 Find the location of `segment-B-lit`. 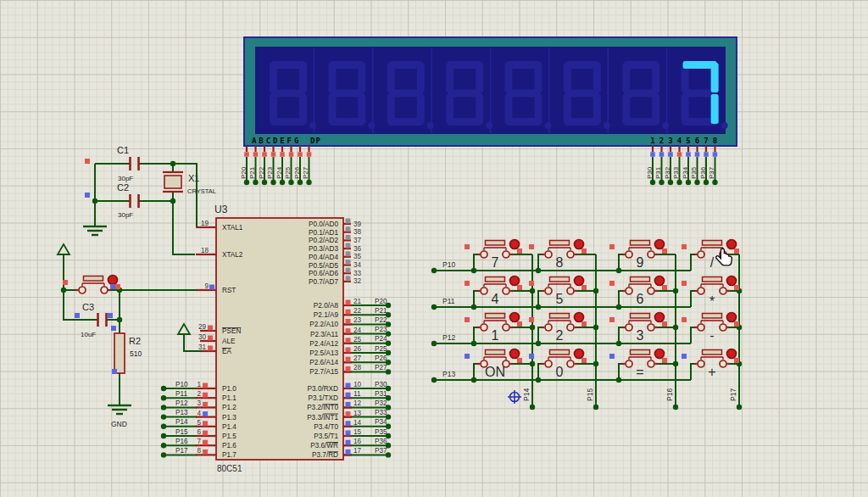

segment-B-lit is located at coordinates (715, 78).